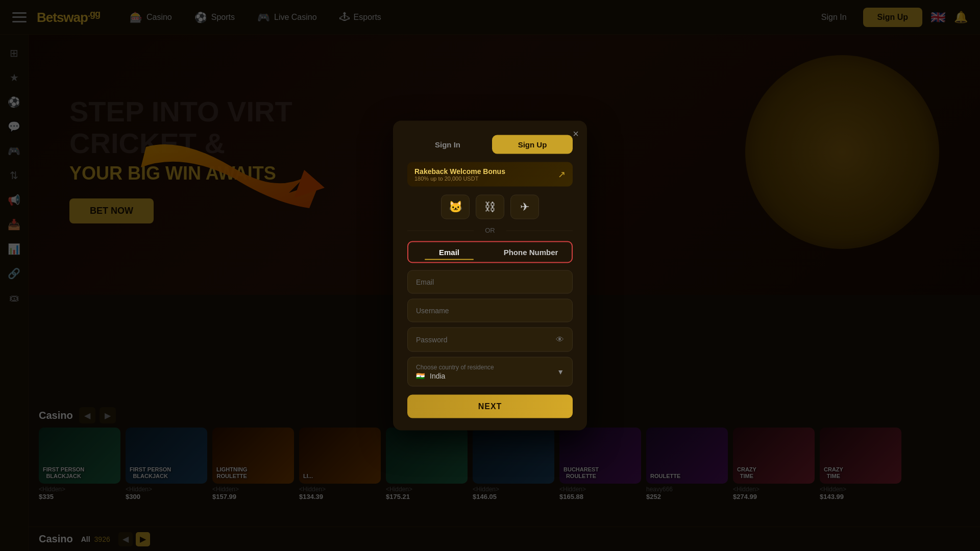 This screenshot has height=551, width=980. I want to click on tab-signin: Sign In, so click(448, 145).